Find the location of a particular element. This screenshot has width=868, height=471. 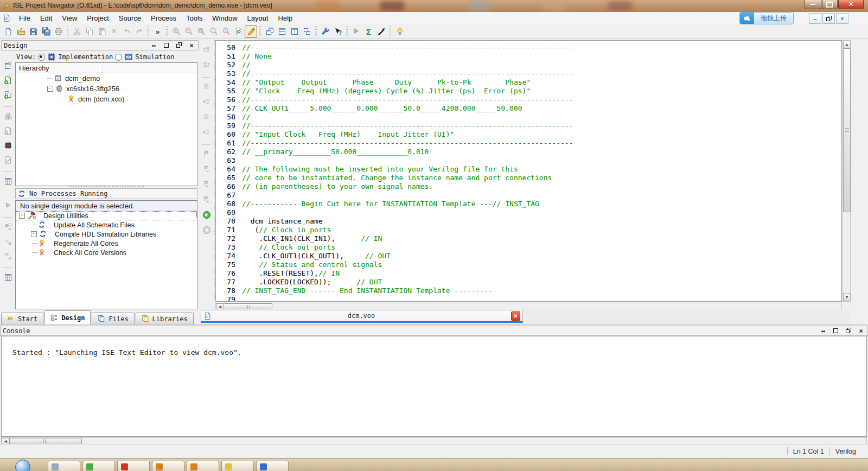

scroll-up-arrow: ▲ is located at coordinates (847, 44).